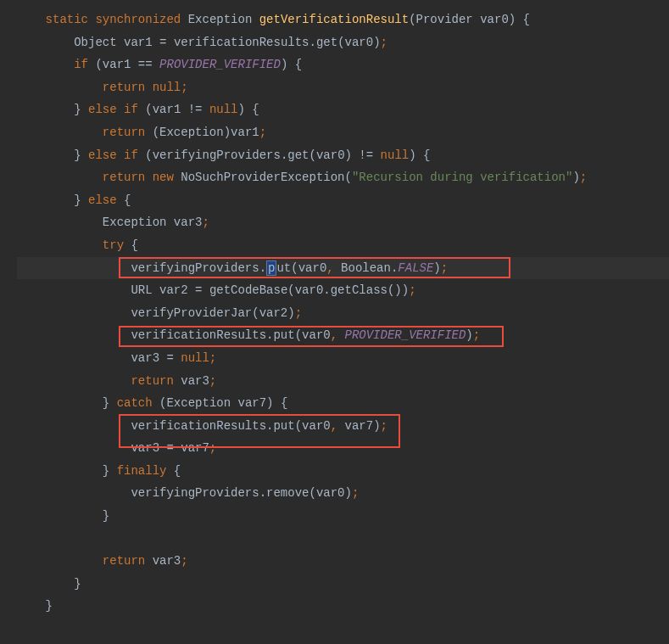 Image resolution: width=669 pixels, height=644 pixels. Describe the element at coordinates (343, 448) in the screenshot. I see `code-line: var3 = var7;` at that location.